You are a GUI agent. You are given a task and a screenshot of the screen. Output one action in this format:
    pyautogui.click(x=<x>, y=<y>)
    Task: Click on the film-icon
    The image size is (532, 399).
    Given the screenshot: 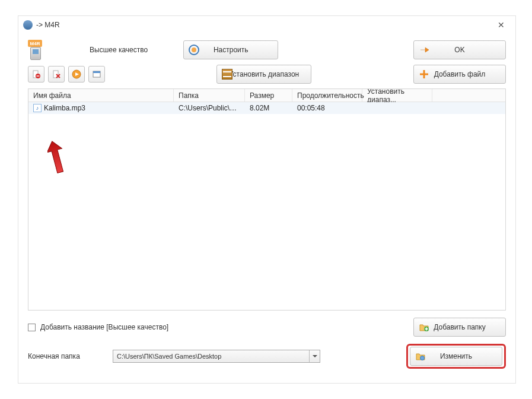 What is the action you would take?
    pyautogui.click(x=227, y=74)
    